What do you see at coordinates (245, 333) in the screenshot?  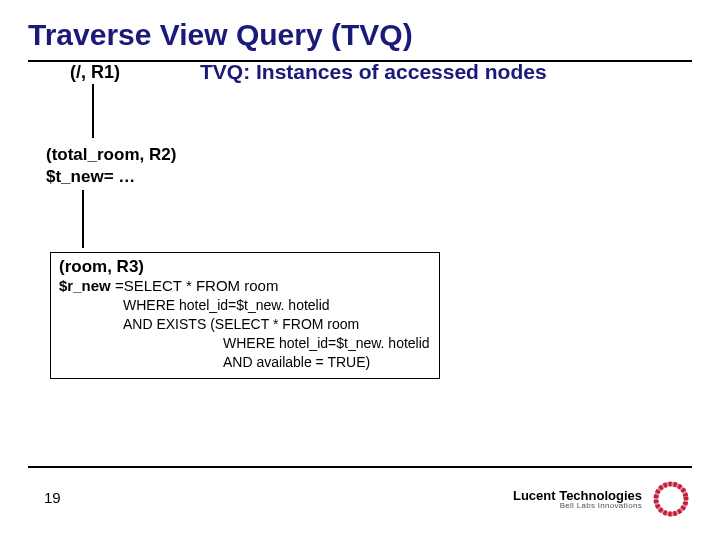 I see `node-leaf-sql-body: WHERE hotel_id=$t_new. hotelid AND EXIST…` at bounding box center [245, 333].